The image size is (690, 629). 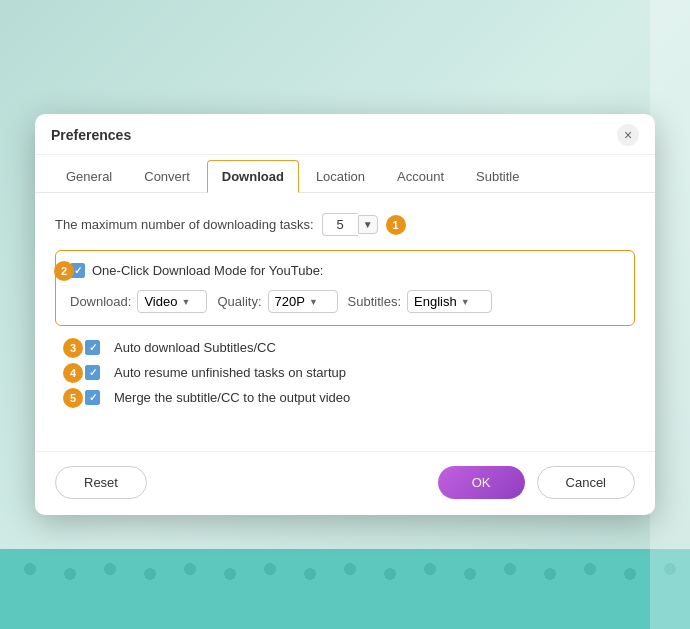 I want to click on step-badge-3: 3, so click(x=73, y=348).